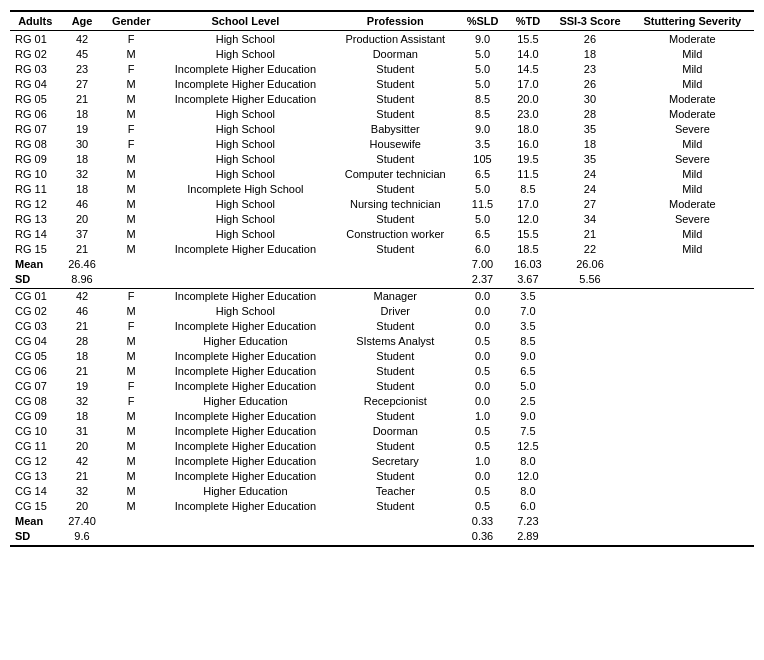 This screenshot has width=764, height=660. Describe the element at coordinates (483, 506) in the screenshot. I see `table-cell: 0.5` at that location.